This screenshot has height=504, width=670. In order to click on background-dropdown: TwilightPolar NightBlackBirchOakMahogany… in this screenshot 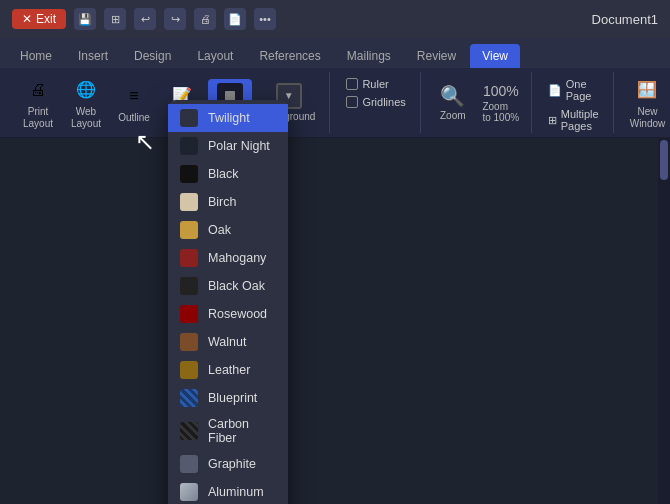, I will do `click(228, 302)`.